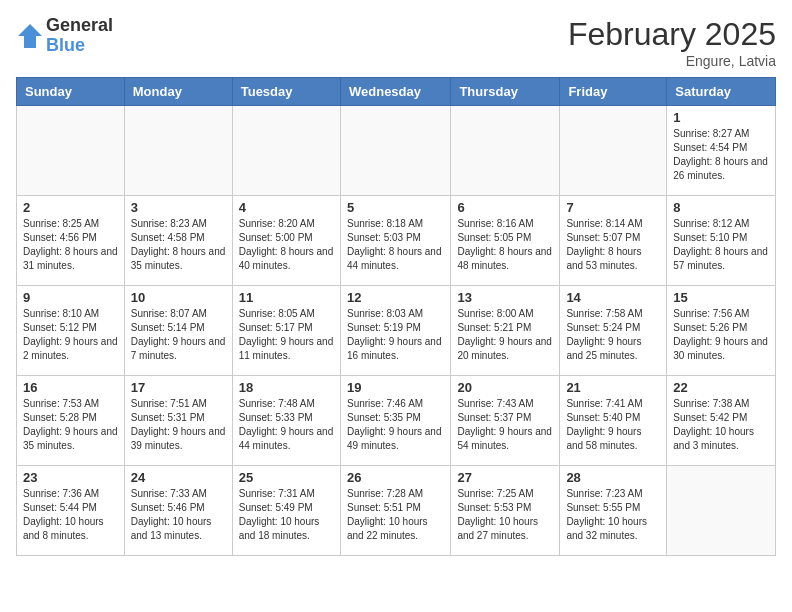  Describe the element at coordinates (505, 388) in the screenshot. I see `day-number: 20` at that location.